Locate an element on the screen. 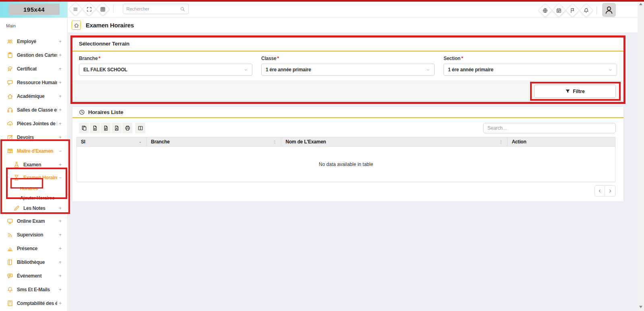  sidebar-item-employ: Employé+ is located at coordinates (34, 41).